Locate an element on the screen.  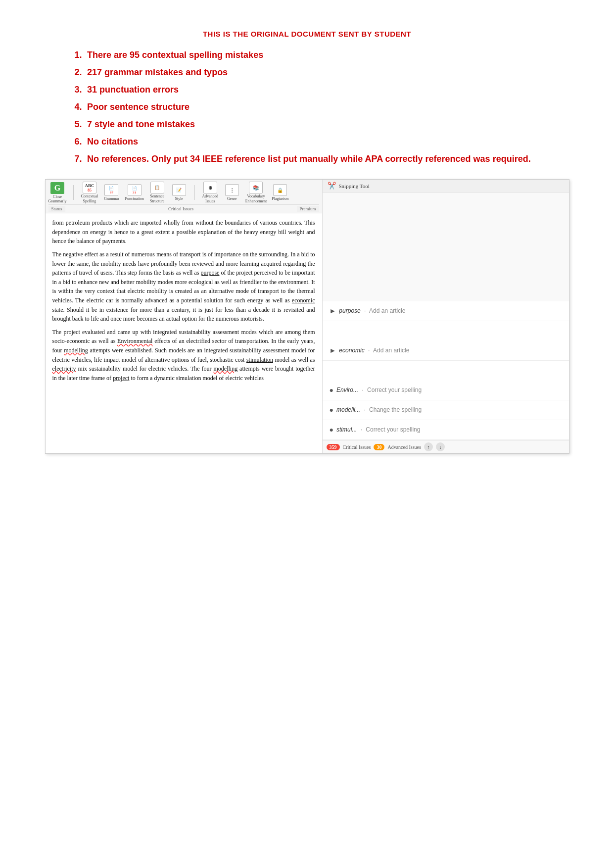
plagiarism-label: Plagiarism is located at coordinates (280, 199).